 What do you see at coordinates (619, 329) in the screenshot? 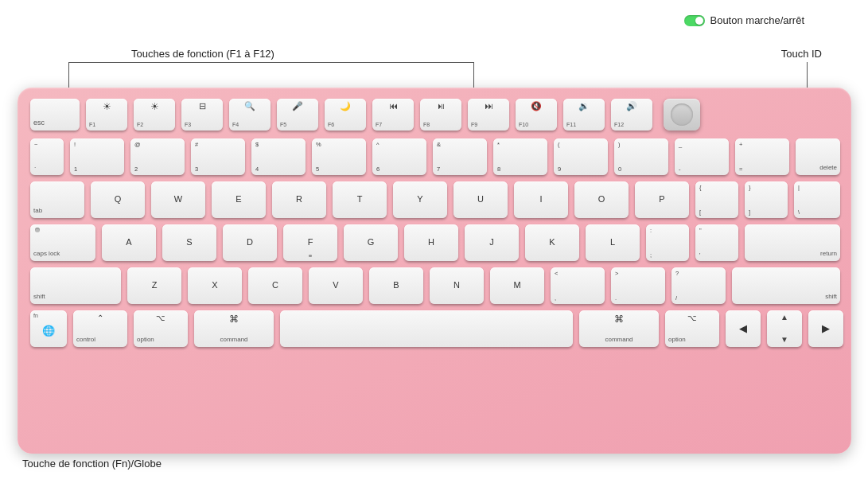
I see `key-command-right: ⌘ command` at bounding box center [619, 329].